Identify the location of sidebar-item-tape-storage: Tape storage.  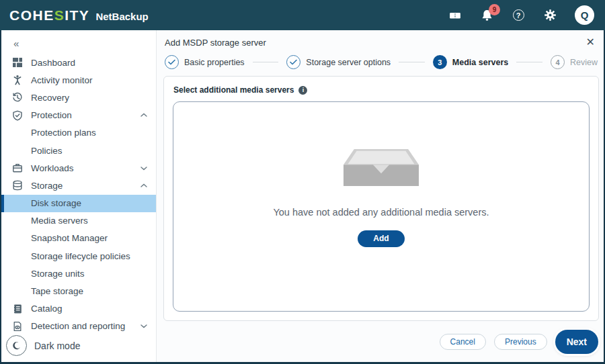
(79, 291).